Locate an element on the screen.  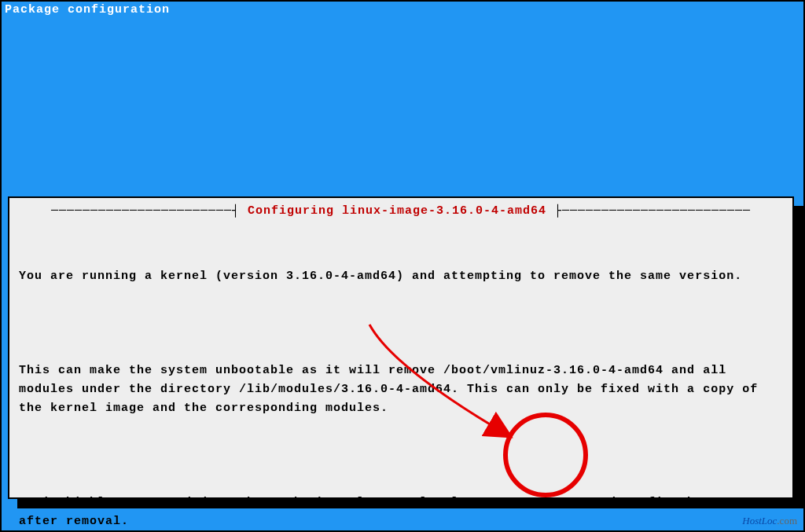
dialog-paragraph-3: It is highly recommended to abort the ke… is located at coordinates (401, 512).